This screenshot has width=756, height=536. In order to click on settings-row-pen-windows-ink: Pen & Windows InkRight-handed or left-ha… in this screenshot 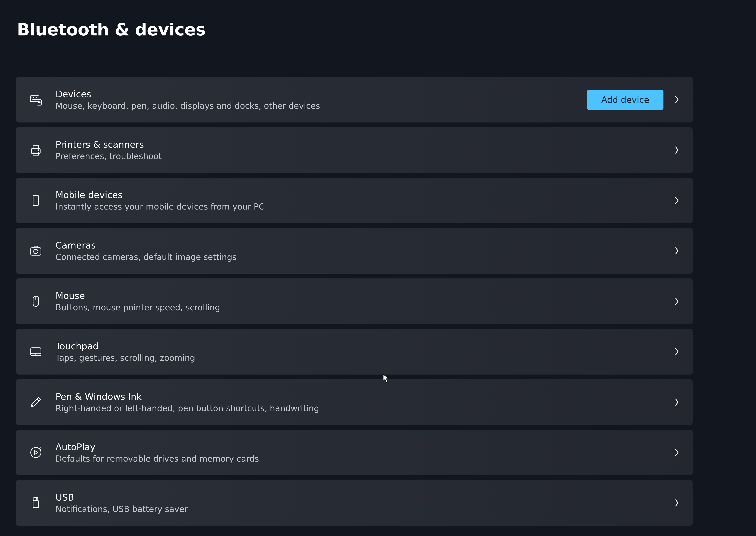, I will do `click(354, 402)`.